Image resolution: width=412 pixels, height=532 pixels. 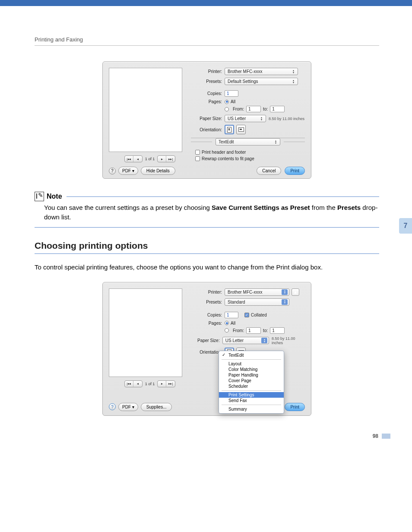 What do you see at coordinates (295, 292) in the screenshot?
I see `printer-status-button: ▲` at bounding box center [295, 292].